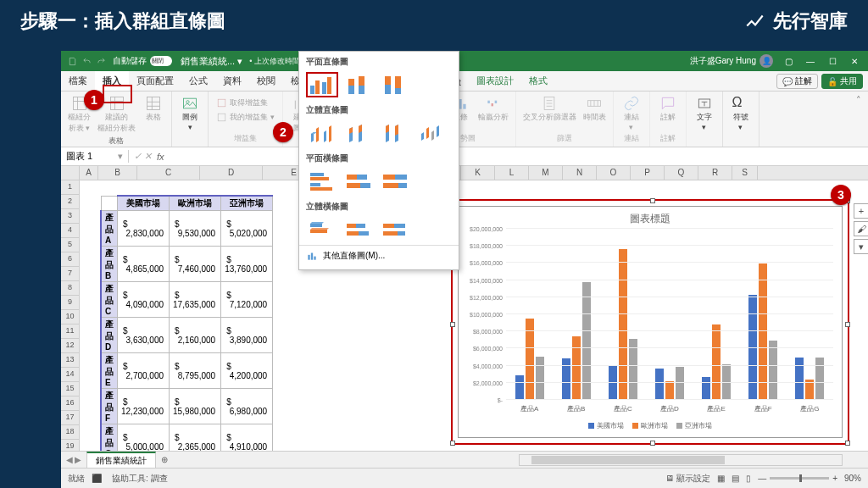 Image resolution: width=868 pixels, height=488 pixels. What do you see at coordinates (142, 61) in the screenshot?
I see `autosave-toggle: 自動儲存 關閉` at bounding box center [142, 61].